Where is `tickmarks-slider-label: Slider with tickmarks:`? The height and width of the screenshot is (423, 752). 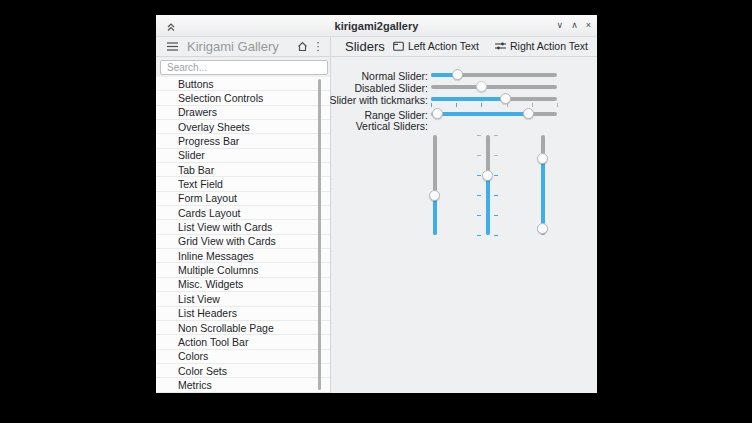
tickmarks-slider-label: Slider with tickmarks: is located at coordinates (378, 100).